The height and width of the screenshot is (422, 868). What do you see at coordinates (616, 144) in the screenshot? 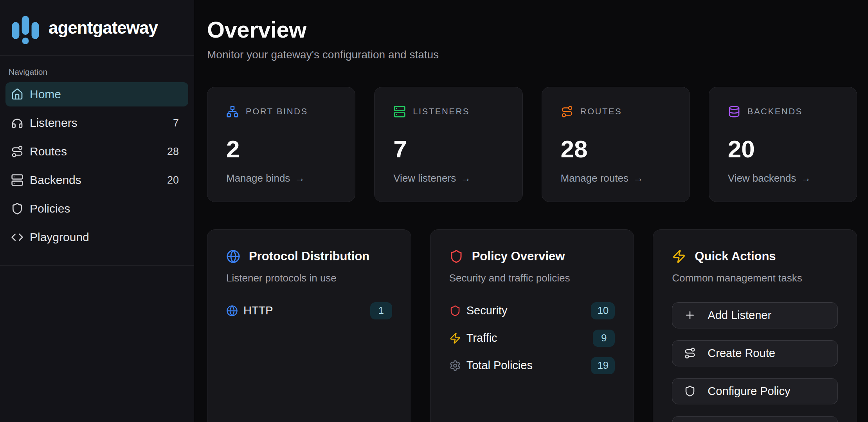
I see `stat-card-routes: ROUTES 28 Manage routes →` at bounding box center [616, 144].